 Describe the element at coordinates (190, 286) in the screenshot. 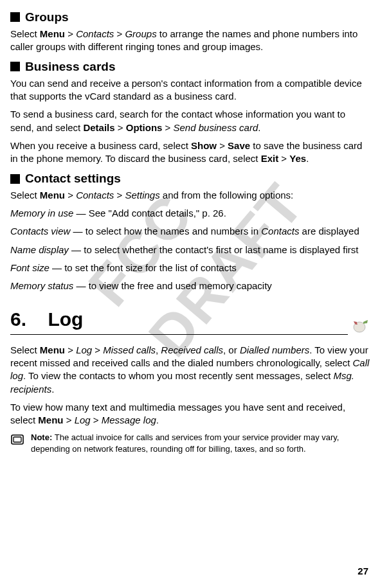

I see `option-memory-status: Memory status — to view the free and use…` at that location.